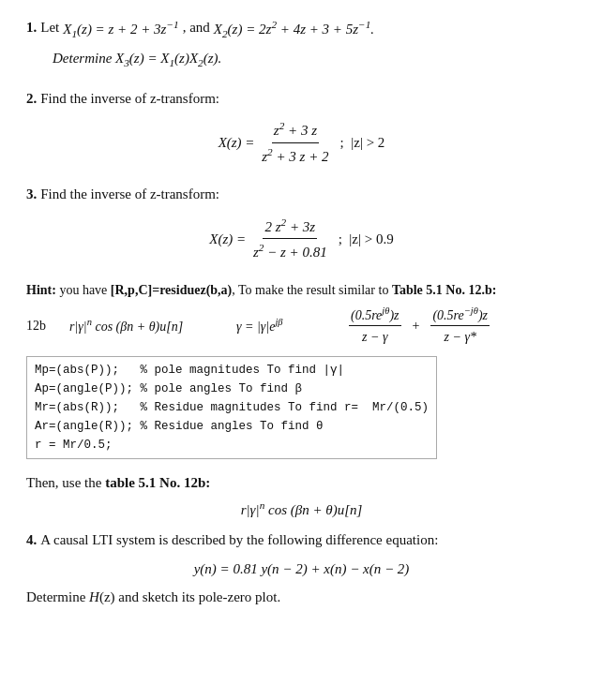 This screenshot has height=700, width=603. I want to click on problem-3: 3. Find the inverse of z-transform: X(z)…, so click(302, 223).